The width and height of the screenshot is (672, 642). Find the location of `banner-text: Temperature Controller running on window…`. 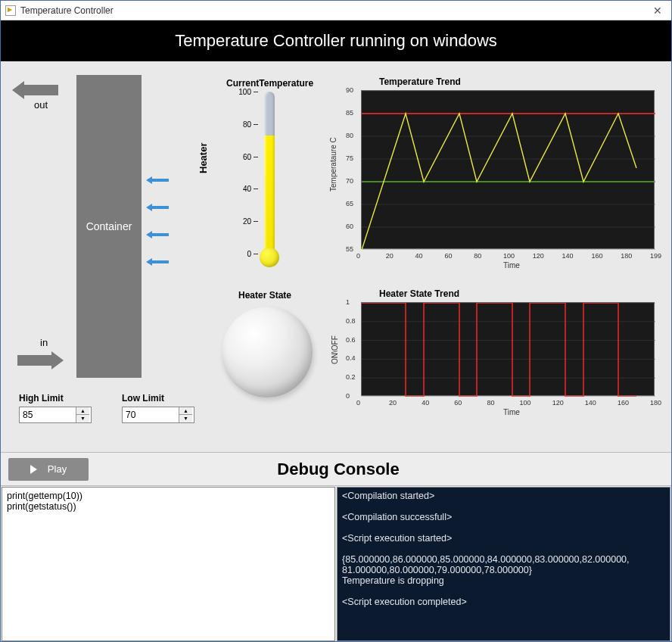

banner-text: Temperature Controller running on window… is located at coordinates (336, 41).